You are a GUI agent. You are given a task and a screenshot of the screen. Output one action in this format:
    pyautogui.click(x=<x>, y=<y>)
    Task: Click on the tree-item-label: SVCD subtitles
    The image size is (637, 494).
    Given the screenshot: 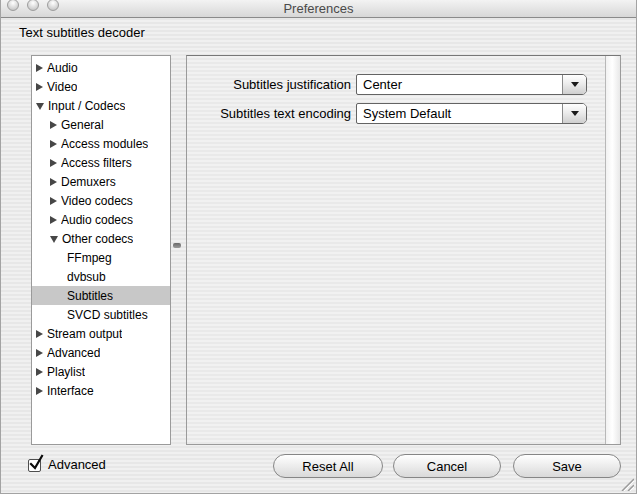 What is the action you would take?
    pyautogui.click(x=108, y=315)
    